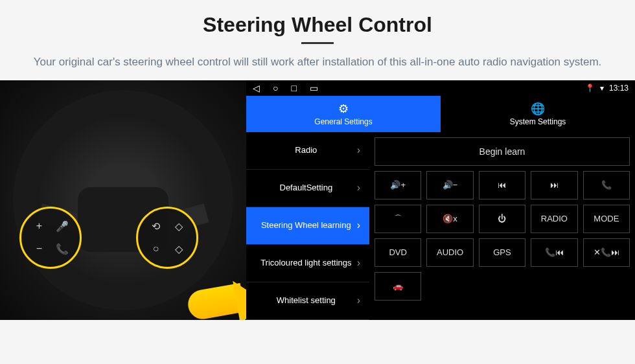 The height and width of the screenshot is (364, 635). Describe the element at coordinates (179, 227) in the screenshot. I see `diamond-icon: ◇` at that location.